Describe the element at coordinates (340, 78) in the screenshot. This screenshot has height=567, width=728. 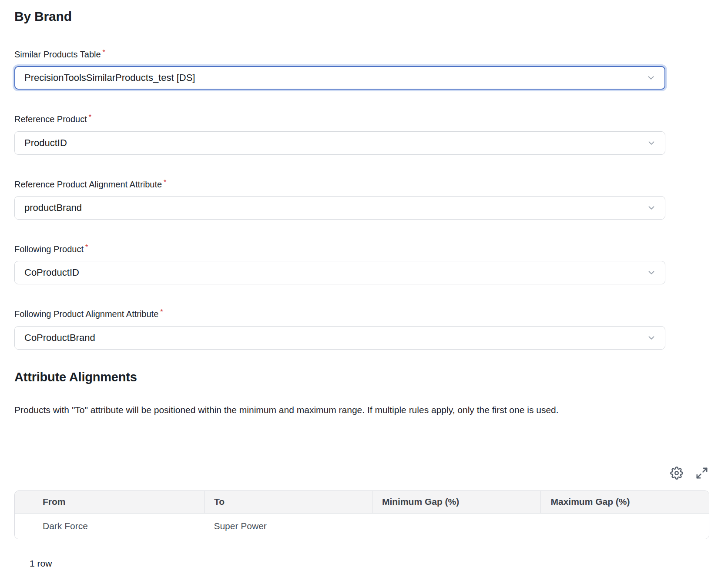
I see `similar-products-table-select: PrecisionToolsSimilarProducts_test [DS]` at that location.